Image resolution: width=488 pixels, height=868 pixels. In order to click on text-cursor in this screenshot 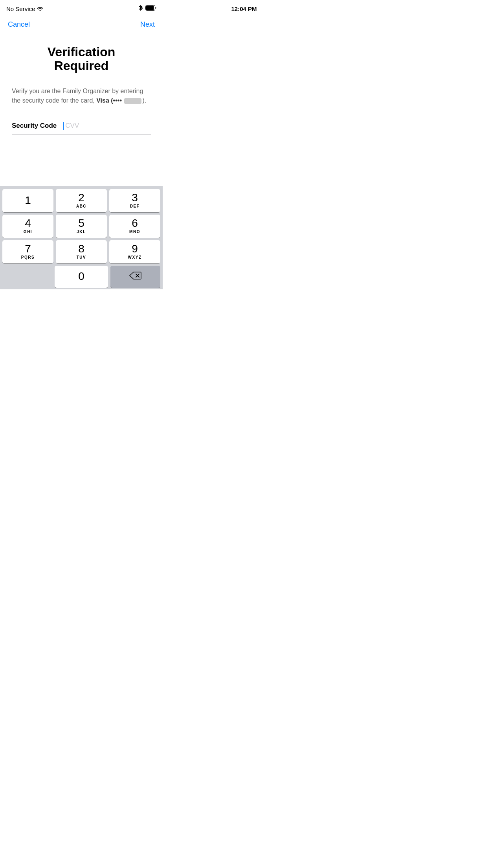, I will do `click(63, 126)`.